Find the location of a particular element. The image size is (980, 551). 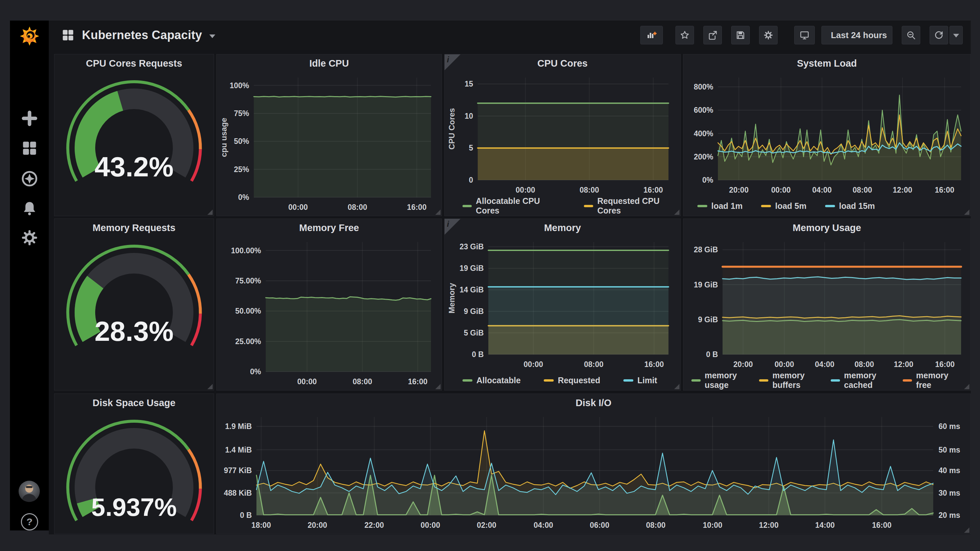

svg-text: 40 ms is located at coordinates (950, 470).